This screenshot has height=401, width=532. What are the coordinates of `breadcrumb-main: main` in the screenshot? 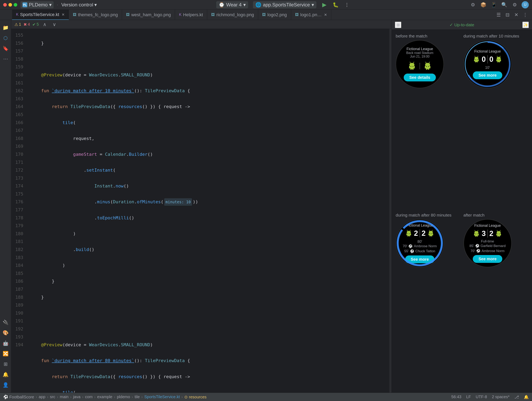 It's located at (64, 397).